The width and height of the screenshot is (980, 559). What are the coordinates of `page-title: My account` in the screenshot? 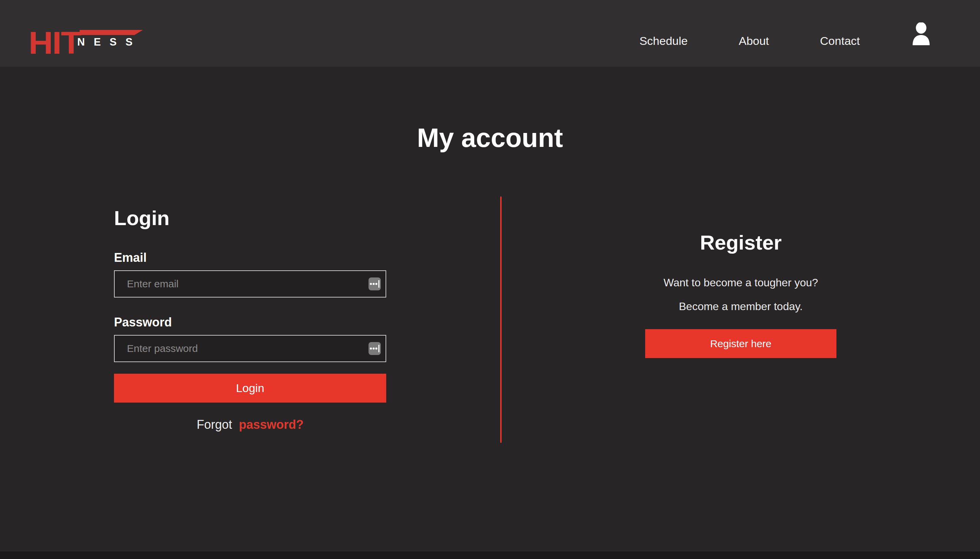 It's located at (490, 138).